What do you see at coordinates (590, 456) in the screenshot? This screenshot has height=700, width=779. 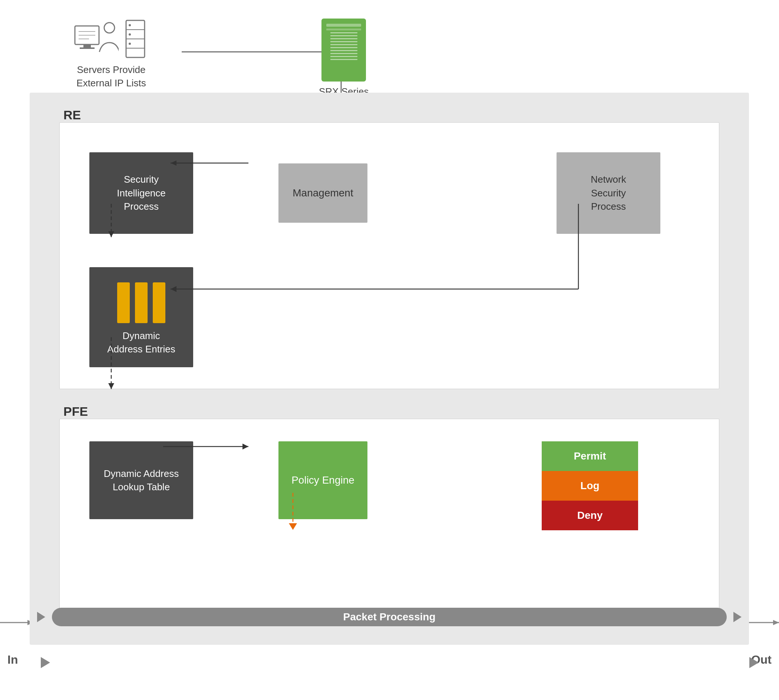 I see `permit-box: Permit` at bounding box center [590, 456].